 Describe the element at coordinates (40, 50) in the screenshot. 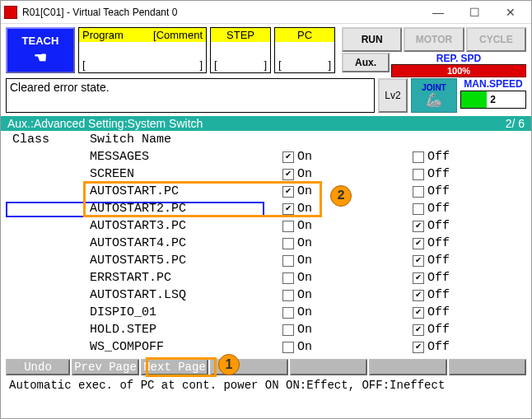

I see `teach-button: TEACH ☚` at that location.